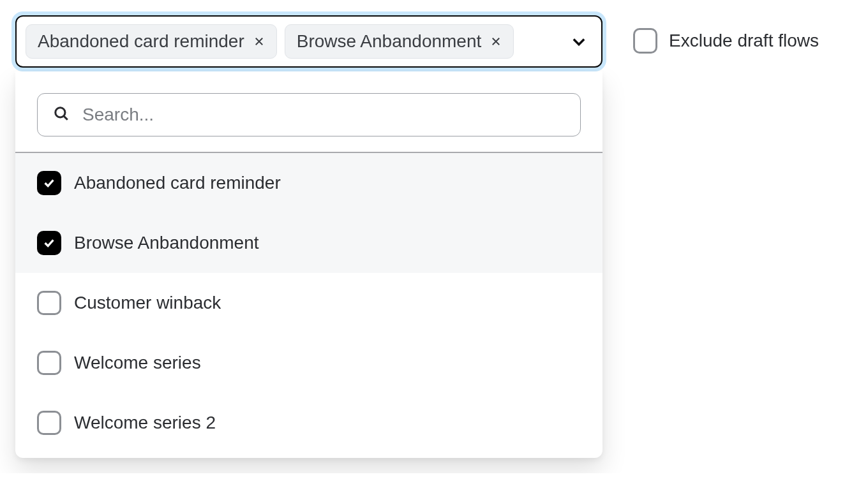 The height and width of the screenshot is (500, 868). What do you see at coordinates (309, 363) in the screenshot?
I see `option-row: Welcome series` at bounding box center [309, 363].